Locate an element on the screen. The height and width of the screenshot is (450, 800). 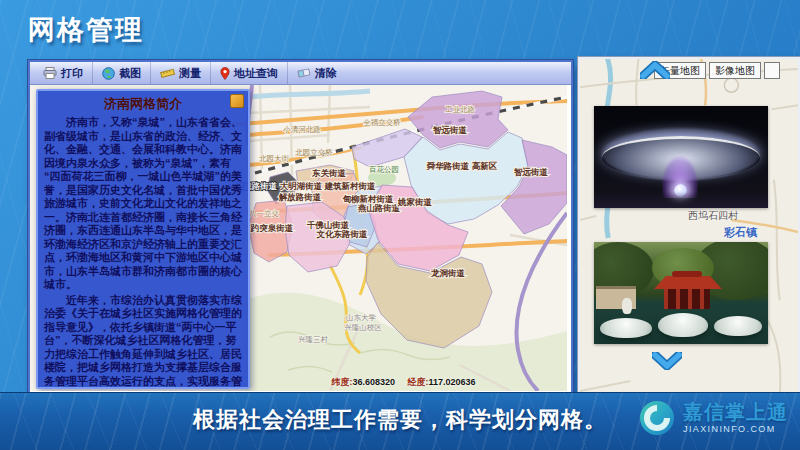
address-search-button: 地址查询 is located at coordinates (250, 73).